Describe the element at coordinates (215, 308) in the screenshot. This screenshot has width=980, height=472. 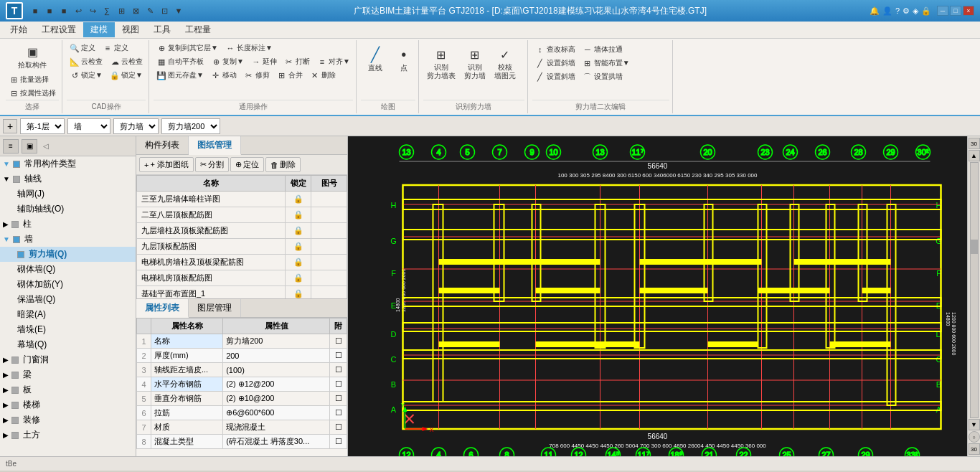
I see `tab-layer-mgmt: 图层管理` at that location.